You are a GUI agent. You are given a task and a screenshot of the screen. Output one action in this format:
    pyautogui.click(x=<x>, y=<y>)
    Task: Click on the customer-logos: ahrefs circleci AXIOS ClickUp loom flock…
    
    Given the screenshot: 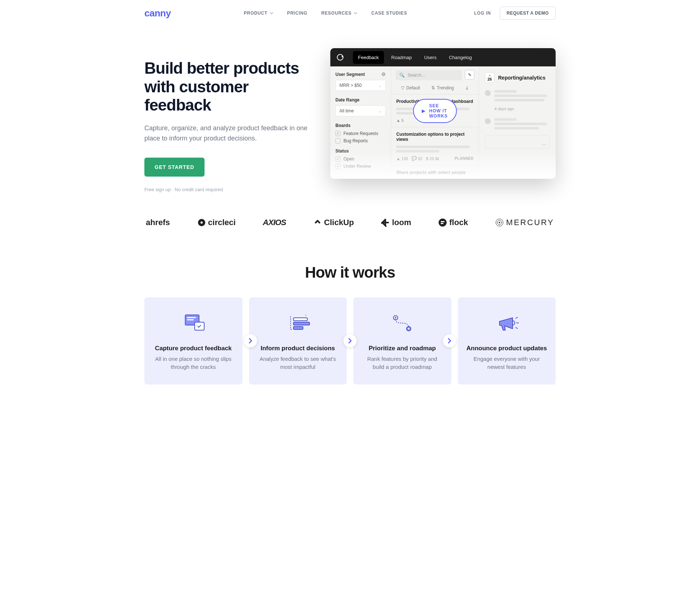 What is the action you would take?
    pyautogui.click(x=350, y=223)
    